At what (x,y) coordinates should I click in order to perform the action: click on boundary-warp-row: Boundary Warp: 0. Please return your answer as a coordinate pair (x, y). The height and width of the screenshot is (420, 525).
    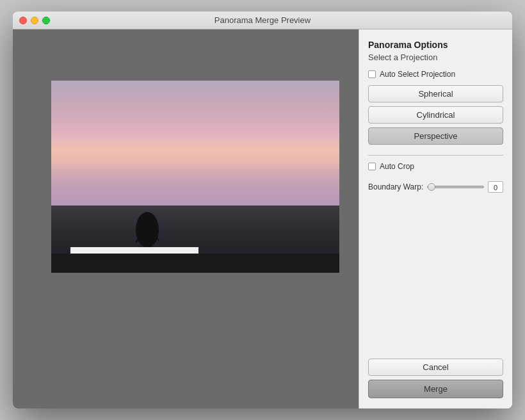
    Looking at the image, I should click on (435, 187).